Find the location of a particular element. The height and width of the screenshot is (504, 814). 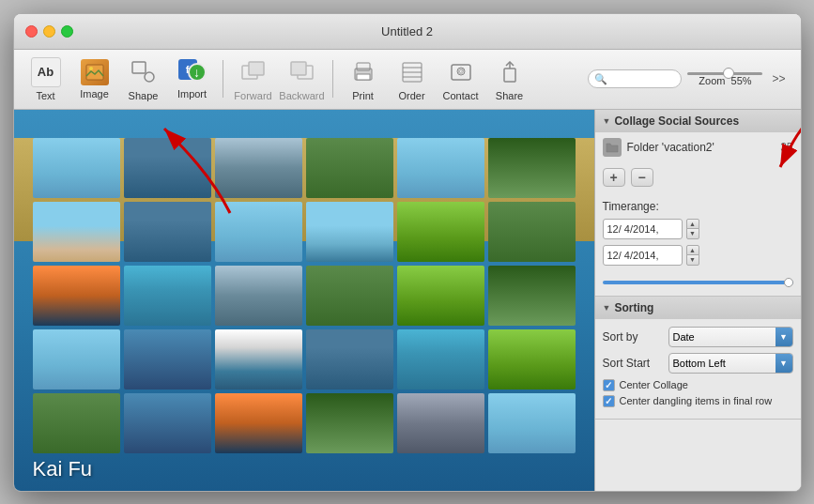

center-collage-checkbox: ✓ is located at coordinates (608, 385).